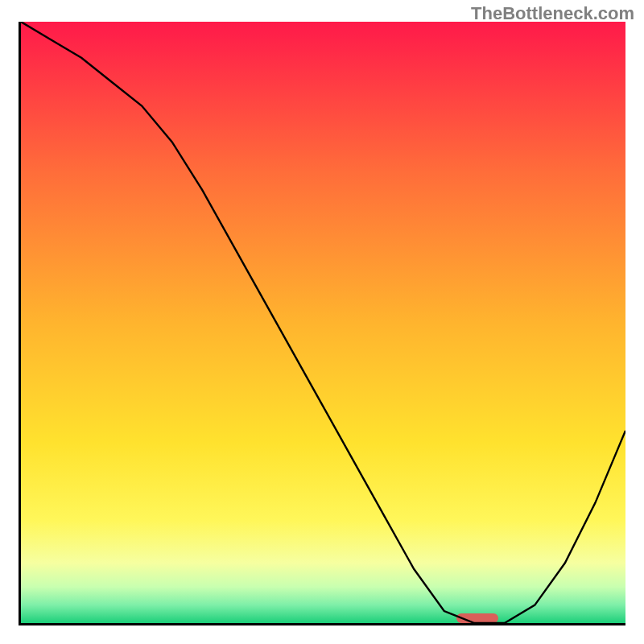 The width and height of the screenshot is (644, 644). I want to click on watermark-text: TheBottleneck.com, so click(552, 14).